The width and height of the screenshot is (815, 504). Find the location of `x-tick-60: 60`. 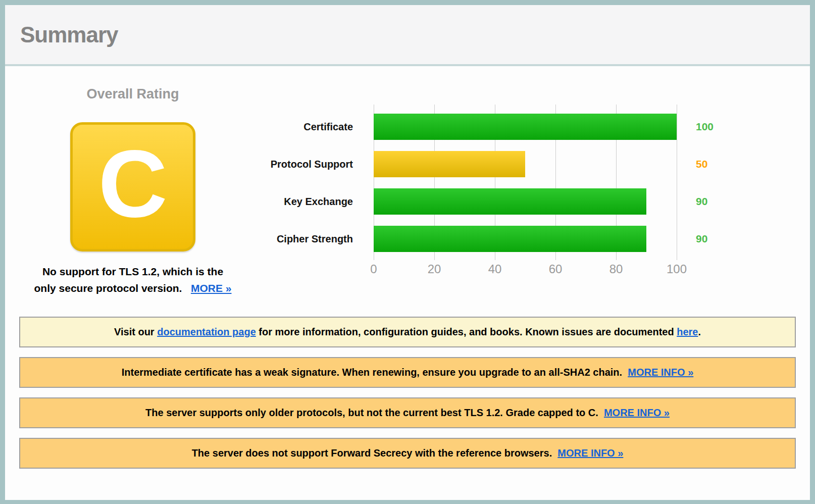

x-tick-60: 60 is located at coordinates (555, 269).